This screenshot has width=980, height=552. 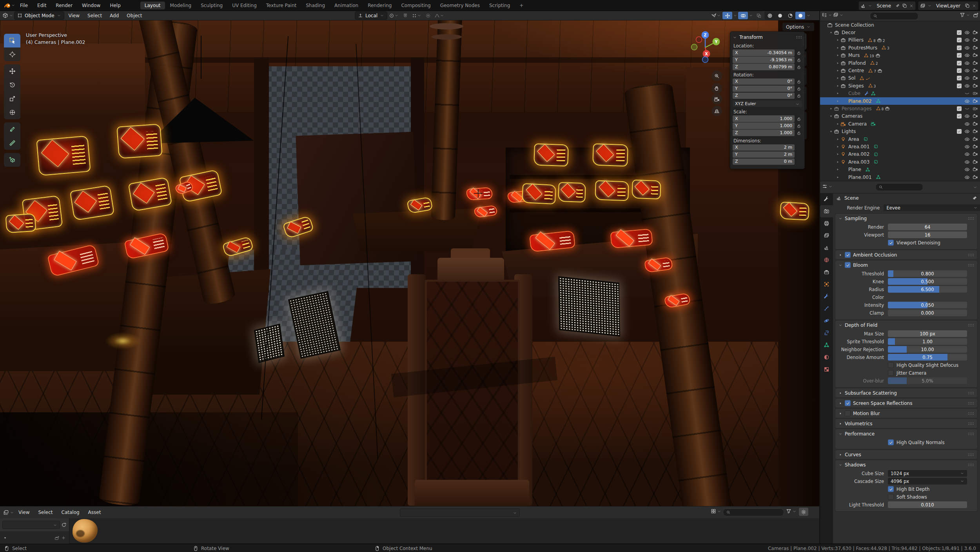 I want to click on scene-selector: Scene, so click(x=887, y=5).